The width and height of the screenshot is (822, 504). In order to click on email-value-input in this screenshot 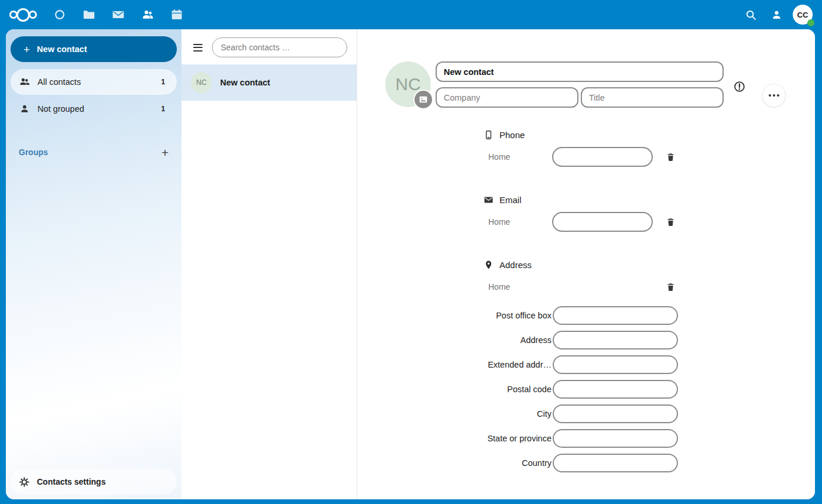, I will do `click(602, 222)`.